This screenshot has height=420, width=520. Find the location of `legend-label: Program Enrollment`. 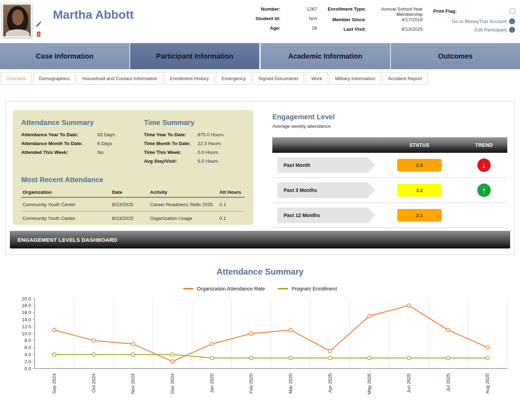

legend-label: Program Enrollment is located at coordinates (314, 289).